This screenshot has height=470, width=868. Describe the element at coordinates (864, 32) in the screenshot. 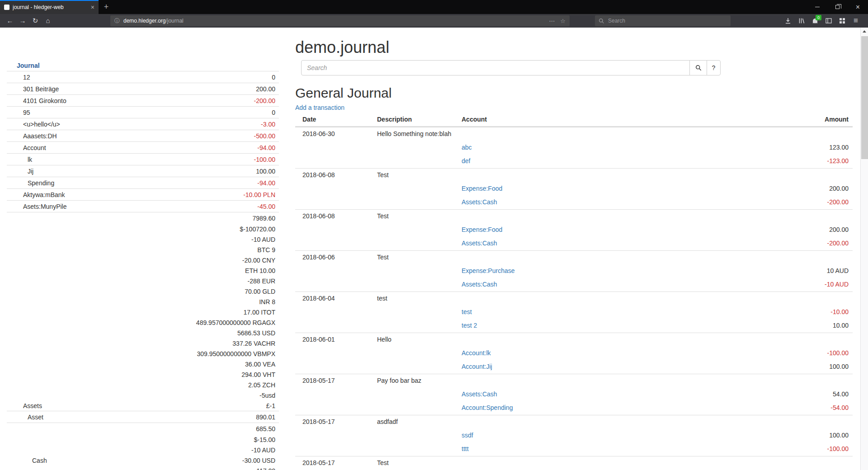

I see `scroll-up-arrow` at that location.